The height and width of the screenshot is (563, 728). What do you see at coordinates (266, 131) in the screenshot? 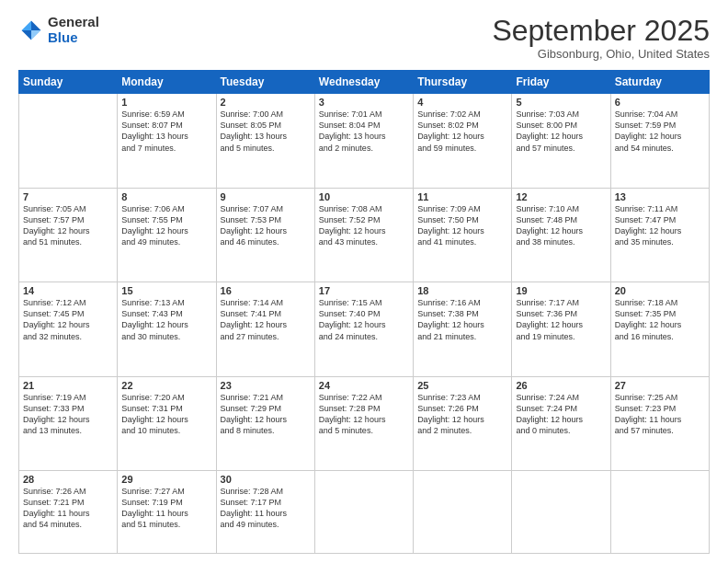
I see `day-info: Sunrise: 7:00 AM Sunset: 8:05 PM Dayligh…` at bounding box center [266, 131].